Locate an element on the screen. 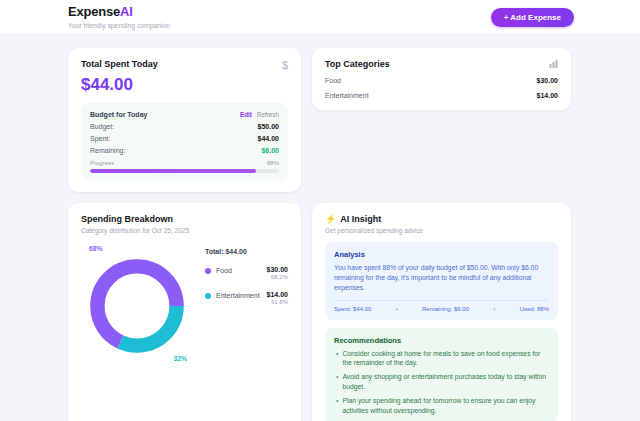  category-amount: $30.00 is located at coordinates (548, 80).